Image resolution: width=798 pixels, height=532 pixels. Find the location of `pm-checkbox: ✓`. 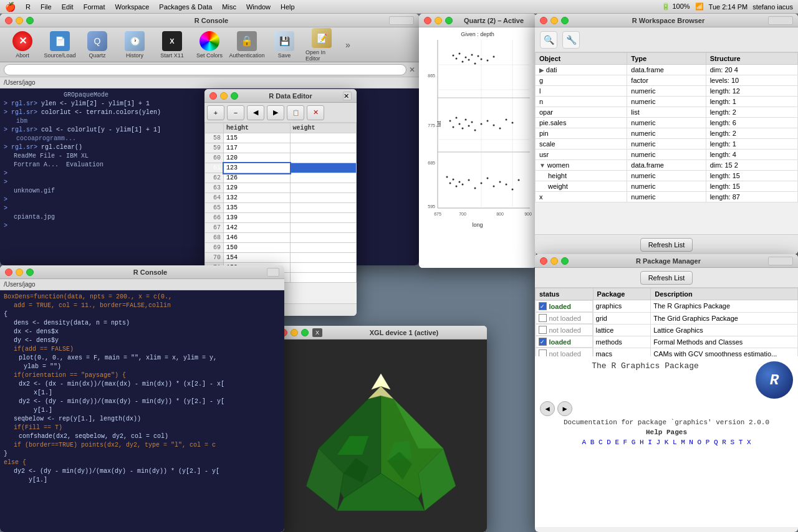

pm-checkbox: ✓ is located at coordinates (542, 341).